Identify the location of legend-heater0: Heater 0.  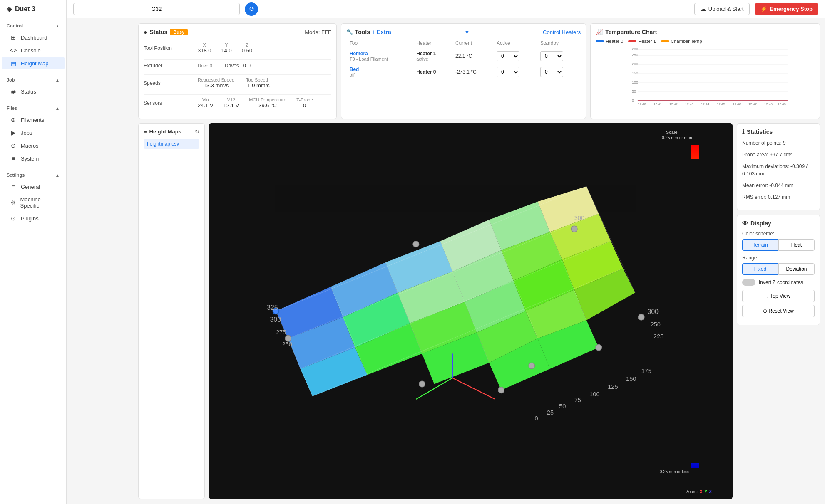
(609, 41).